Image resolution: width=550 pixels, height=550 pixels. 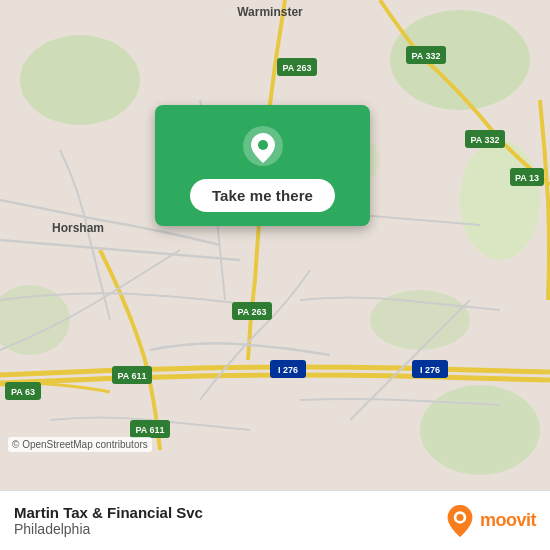 What do you see at coordinates (527, 178) in the screenshot?
I see `svg-text: PA 13` at bounding box center [527, 178].